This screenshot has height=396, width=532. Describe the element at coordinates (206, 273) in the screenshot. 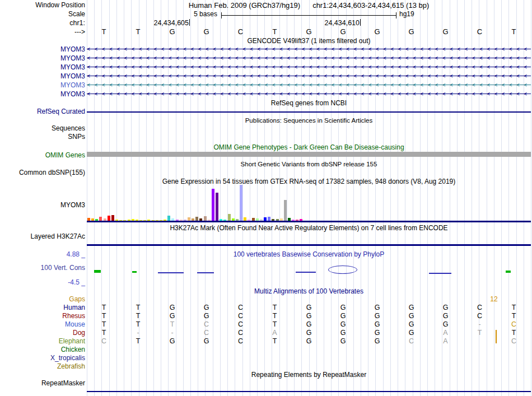

I see `phylop-mark` at that location.